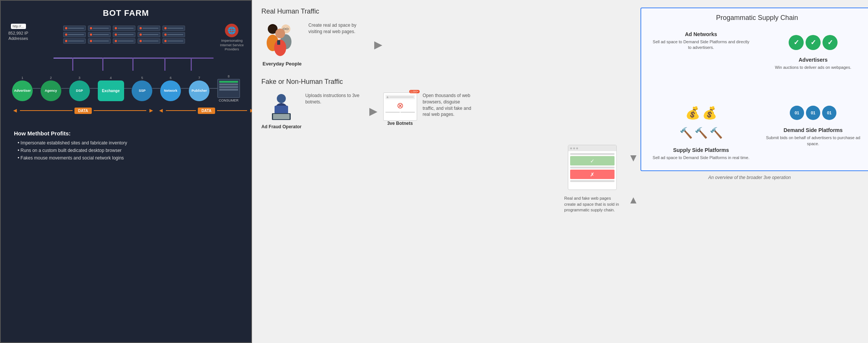 This screenshot has width=868, height=343. Describe the element at coordinates (710, 113) in the screenshot. I see `money-bag-icon-2: 💰` at that location.